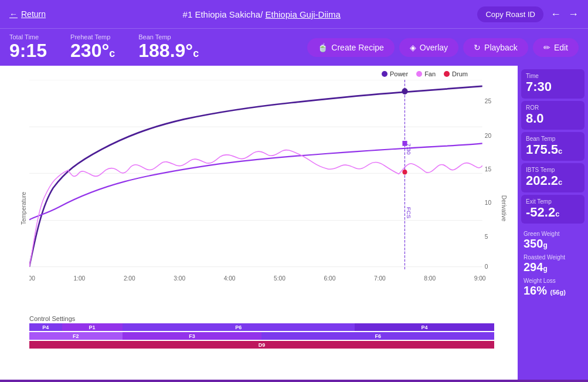 Image resolution: width=588 pixels, height=382 pixels. What do you see at coordinates (553, 138) in the screenshot?
I see `bean-temp-panel-label: Bean Temp` at bounding box center [553, 138].